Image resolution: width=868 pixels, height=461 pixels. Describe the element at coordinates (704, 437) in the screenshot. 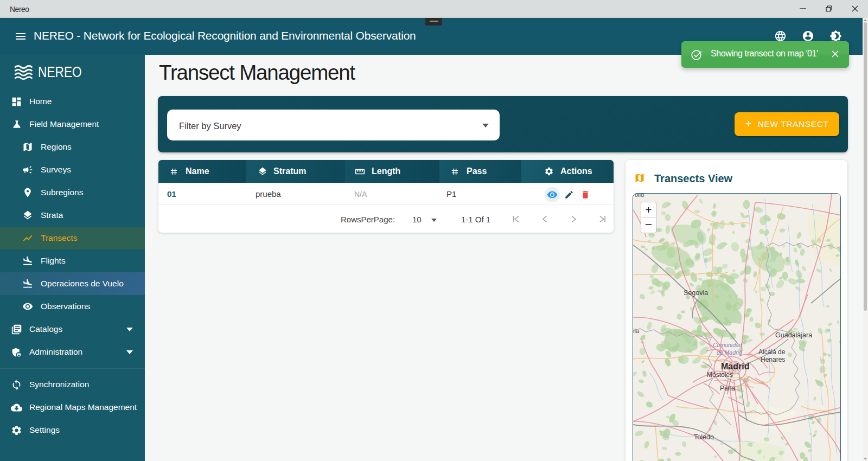

I see `svg-text: Toledo` at that location.